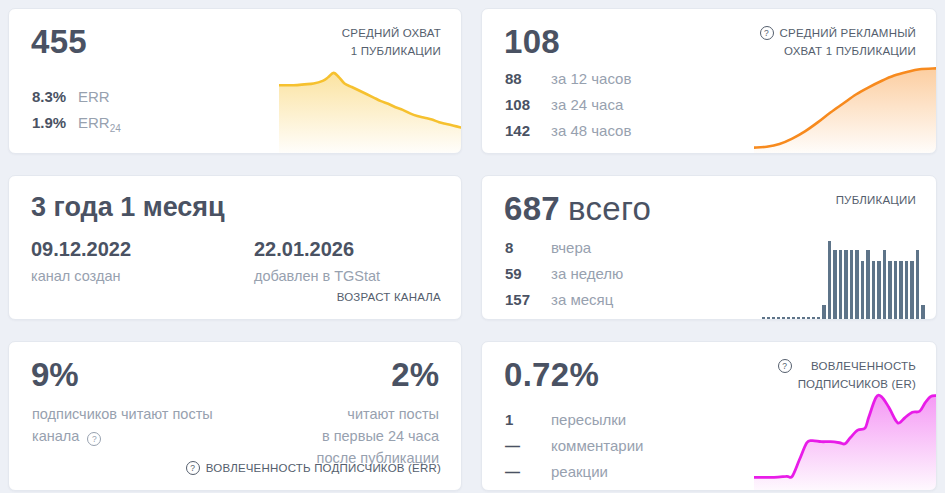  What do you see at coordinates (76, 124) in the screenshot?
I see `stat-row: 1.9% ERR24` at bounding box center [76, 124].